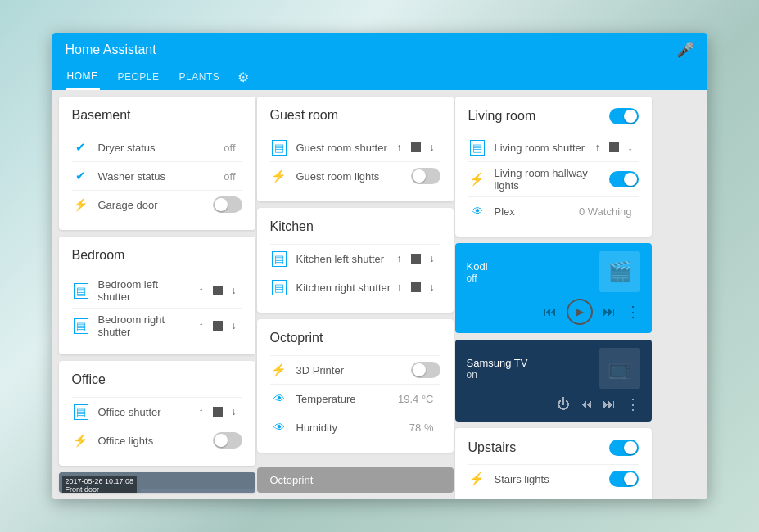 This screenshot has height=532, width=759. What do you see at coordinates (201, 291) in the screenshot?
I see `shutter-up-btn: ↑` at bounding box center [201, 291].